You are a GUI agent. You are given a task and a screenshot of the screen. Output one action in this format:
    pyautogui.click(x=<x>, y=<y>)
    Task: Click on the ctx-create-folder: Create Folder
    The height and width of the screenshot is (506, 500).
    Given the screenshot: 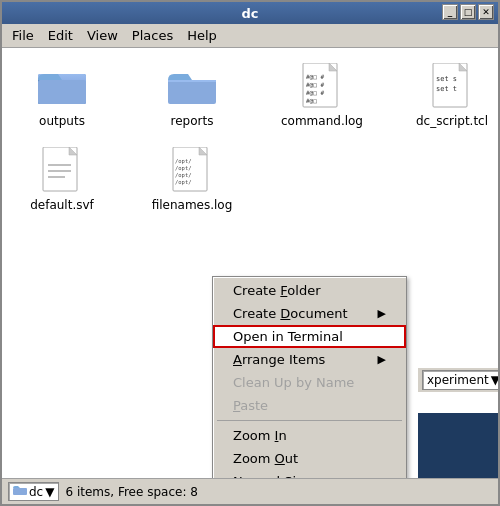 What is the action you would take?
    pyautogui.click(x=310, y=290)
    